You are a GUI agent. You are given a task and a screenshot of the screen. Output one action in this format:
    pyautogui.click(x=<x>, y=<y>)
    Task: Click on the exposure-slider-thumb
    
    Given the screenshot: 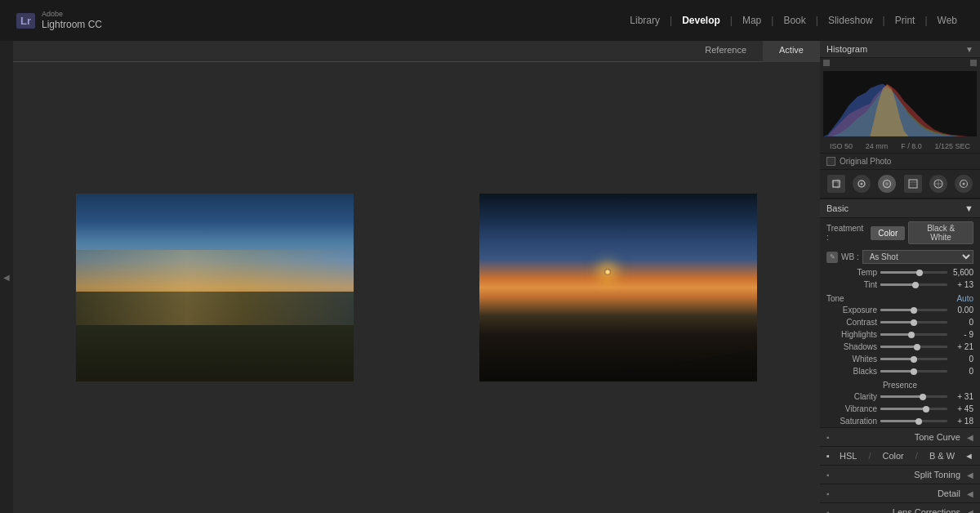 What is the action you would take?
    pyautogui.click(x=914, y=310)
    